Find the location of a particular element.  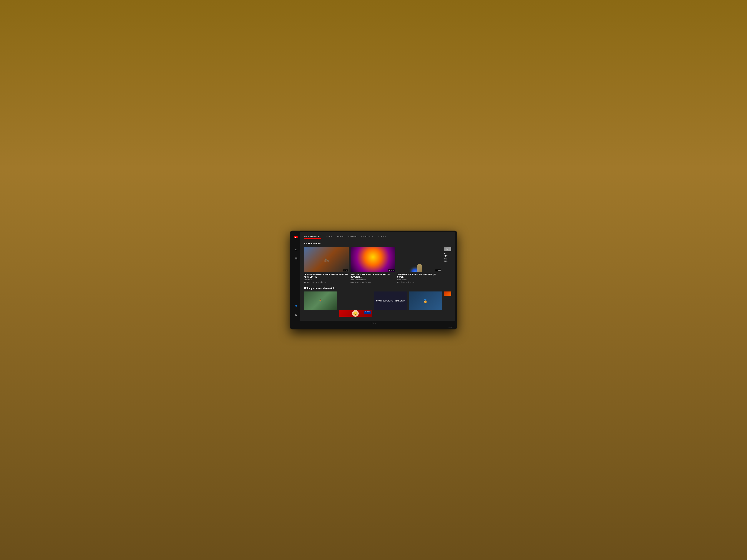

video-channel-sleep: Nu Meditation Music is located at coordinates (373, 280).